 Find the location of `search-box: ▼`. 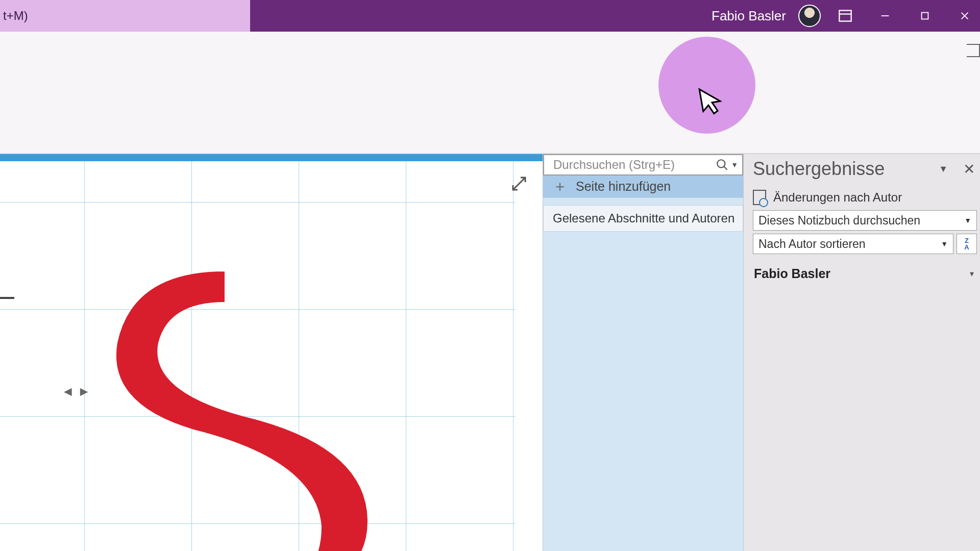

search-box: ▼ is located at coordinates (643, 165).